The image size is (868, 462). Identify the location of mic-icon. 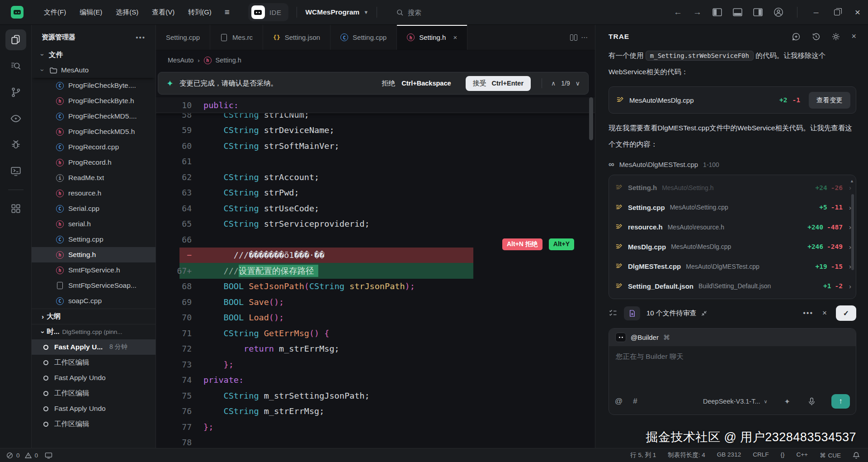
(812, 402).